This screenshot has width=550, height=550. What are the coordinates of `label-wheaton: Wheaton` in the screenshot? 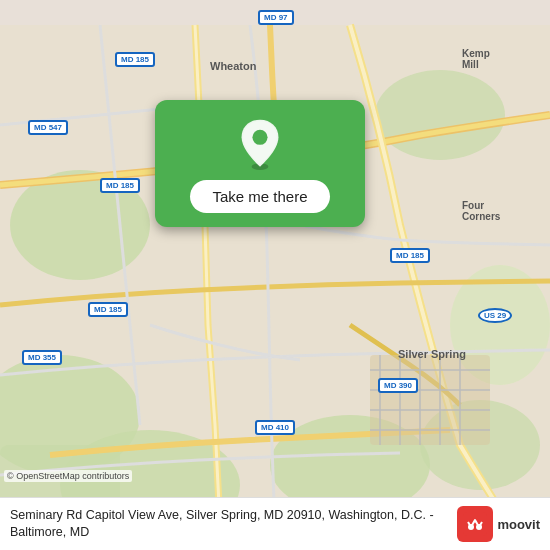 It's located at (233, 66).